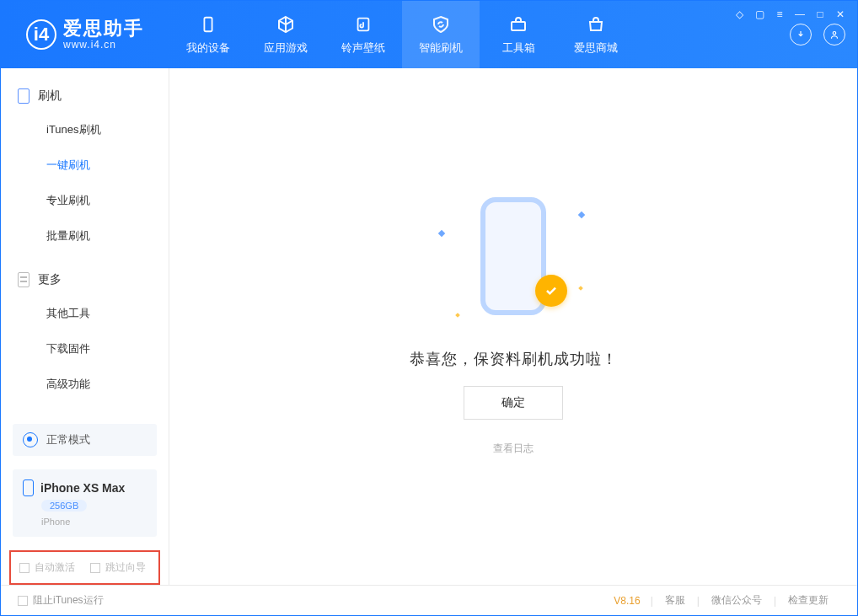  What do you see at coordinates (83, 488) in the screenshot?
I see `device-name-label: iPhone XS Max` at bounding box center [83, 488].